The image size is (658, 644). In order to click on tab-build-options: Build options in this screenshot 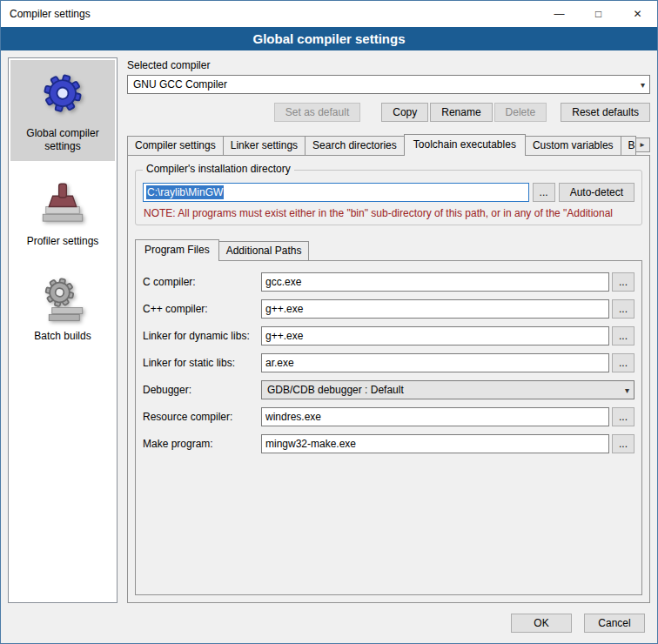, I will do `click(628, 145)`.